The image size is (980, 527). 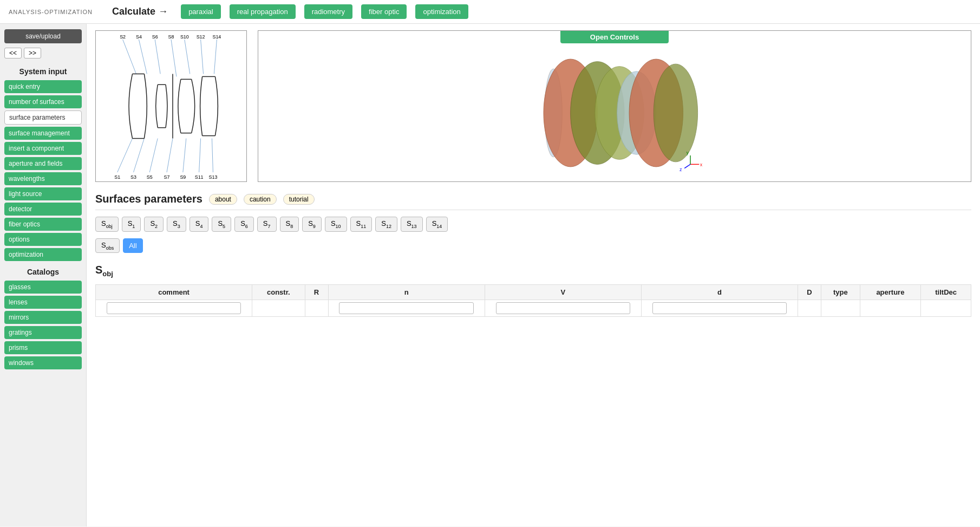 I want to click on cell-D, so click(x=809, y=309).